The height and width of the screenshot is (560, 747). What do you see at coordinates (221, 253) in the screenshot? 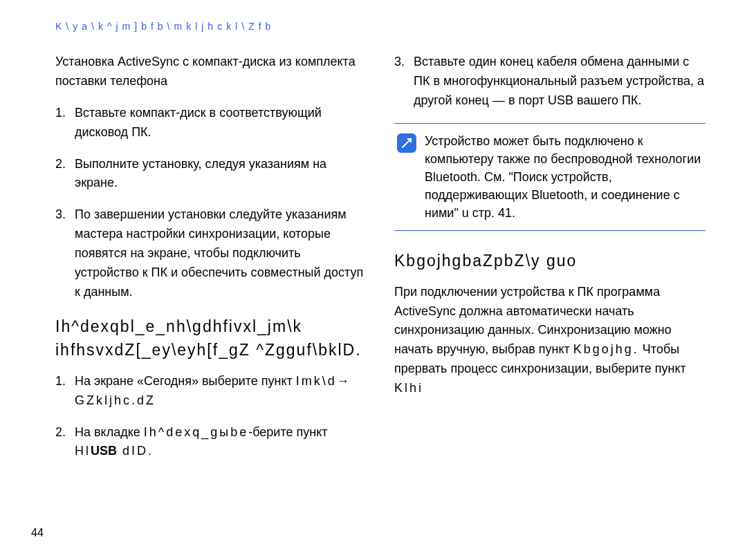
I see `step-text: По завершении установки следуйте указани…` at bounding box center [221, 253].